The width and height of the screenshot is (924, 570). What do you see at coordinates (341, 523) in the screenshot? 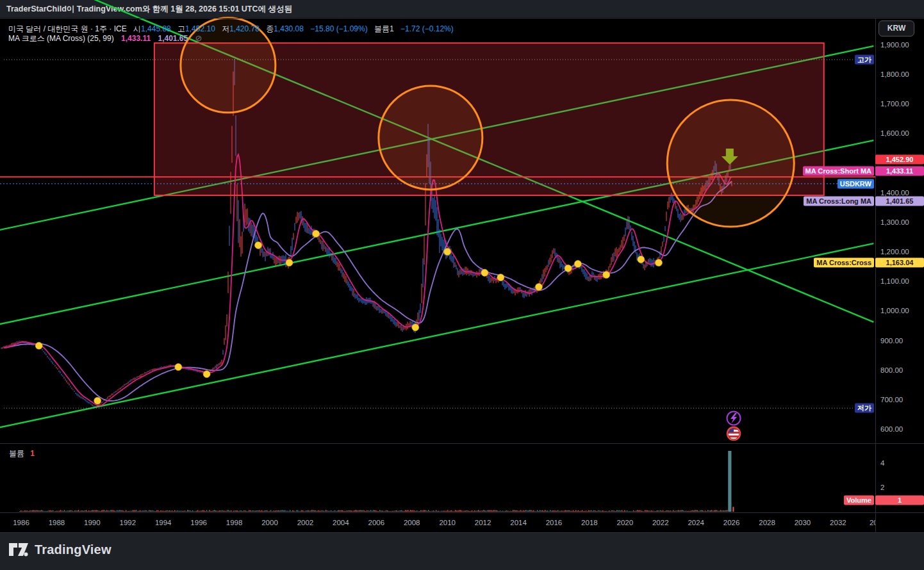
I see `time-tick-label-2004: 2004` at bounding box center [341, 523].